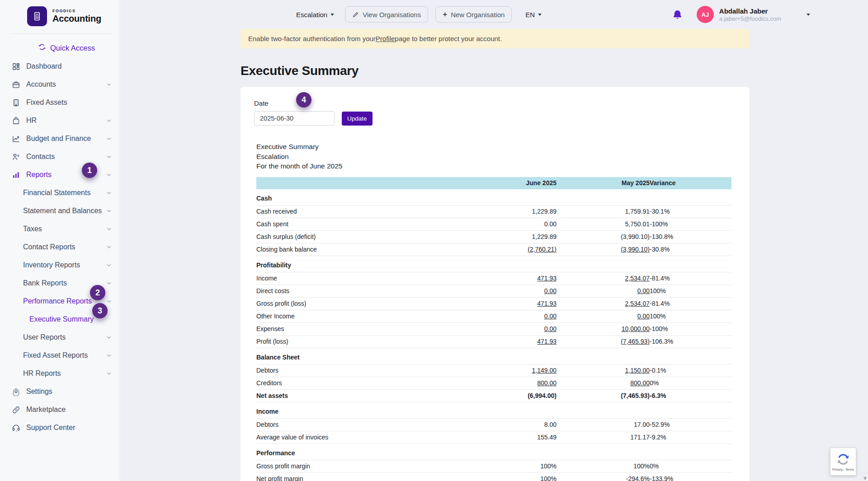 The image size is (868, 481). Describe the element at coordinates (380, 211) in the screenshot. I see `row-label: Cash received` at that location.